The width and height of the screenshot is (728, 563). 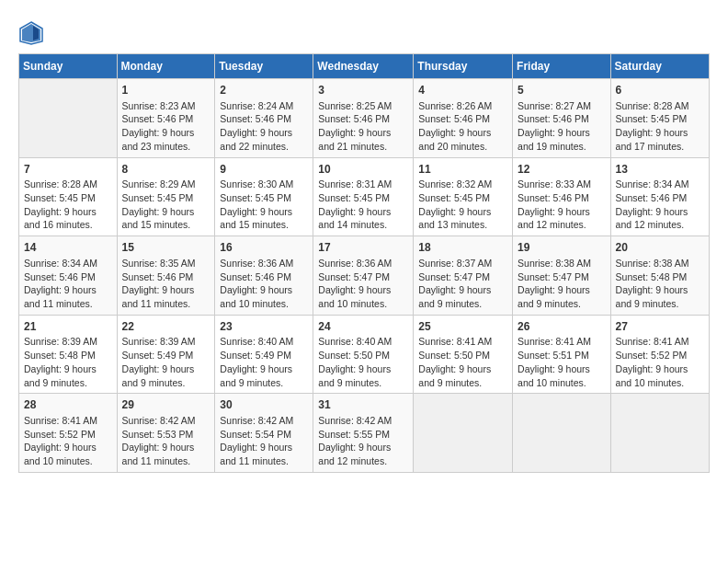 What do you see at coordinates (562, 327) in the screenshot?
I see `day-number: 26` at bounding box center [562, 327].